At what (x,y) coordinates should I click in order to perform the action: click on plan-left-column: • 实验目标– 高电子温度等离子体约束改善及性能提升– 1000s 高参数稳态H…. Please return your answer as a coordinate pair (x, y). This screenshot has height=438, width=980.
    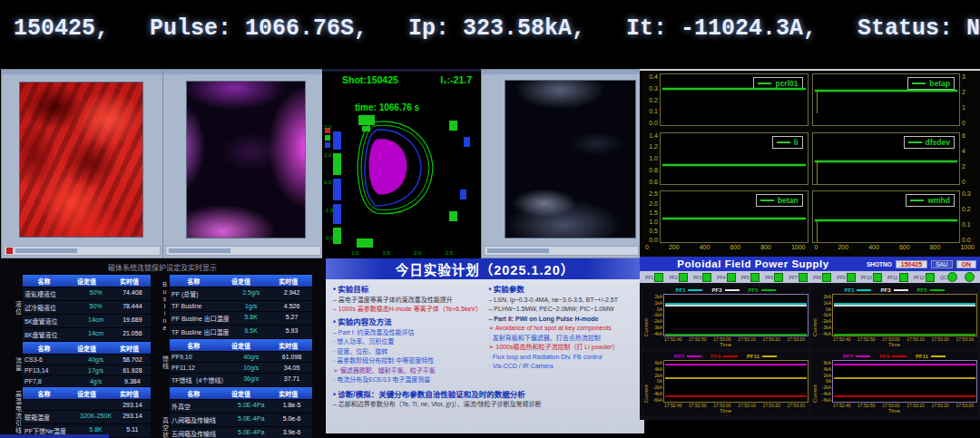
    Looking at the image, I should click on (407, 334).